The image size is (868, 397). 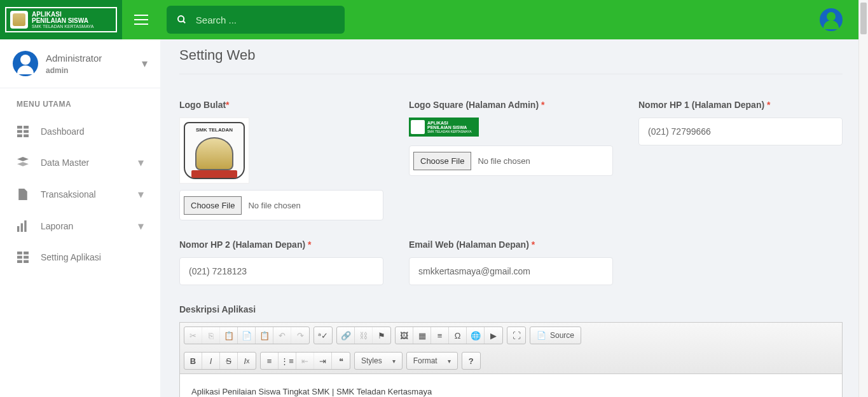 What do you see at coordinates (65, 163) in the screenshot?
I see `sidebar-label: Data Master` at bounding box center [65, 163].